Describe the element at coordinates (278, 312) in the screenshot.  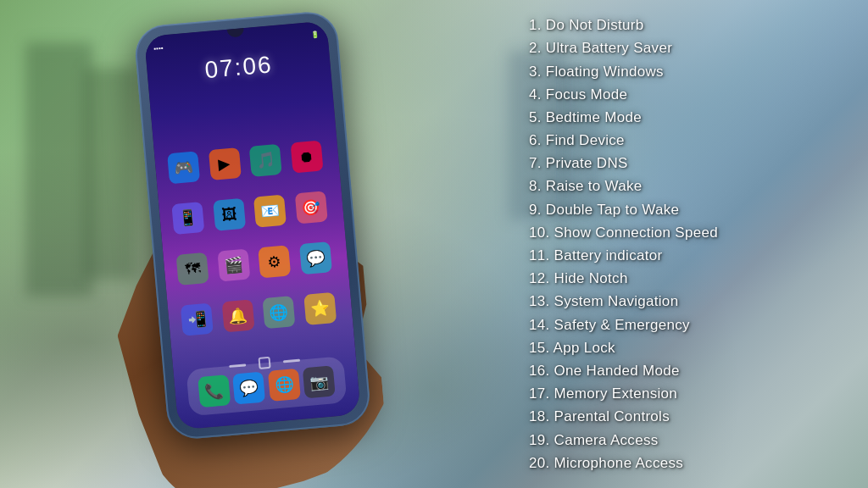
I see `app-icon-15: 🌐` at that location.